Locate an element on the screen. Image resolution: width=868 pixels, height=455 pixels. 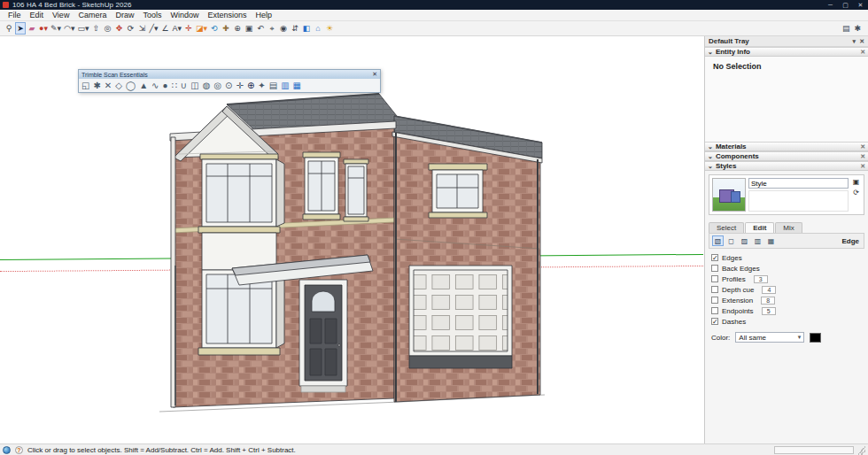
modeling-settings-icon: ▦ is located at coordinates (771, 241).